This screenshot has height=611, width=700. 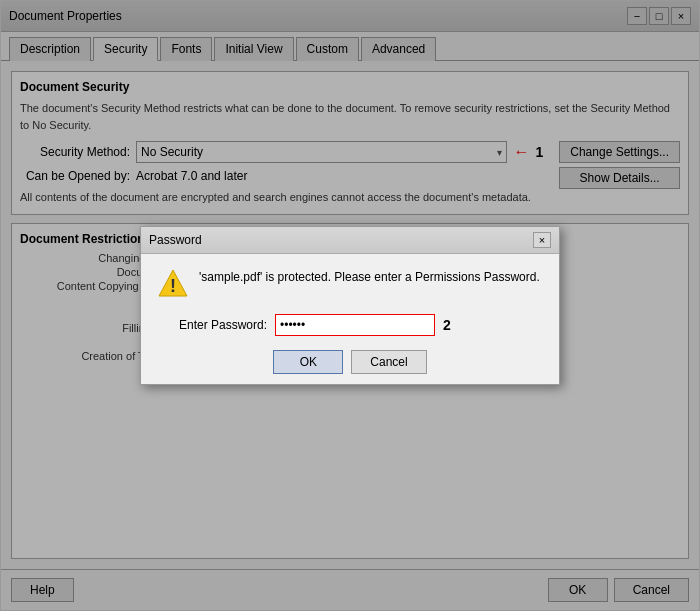 I want to click on dialog-close-button: ×, so click(x=542, y=240).